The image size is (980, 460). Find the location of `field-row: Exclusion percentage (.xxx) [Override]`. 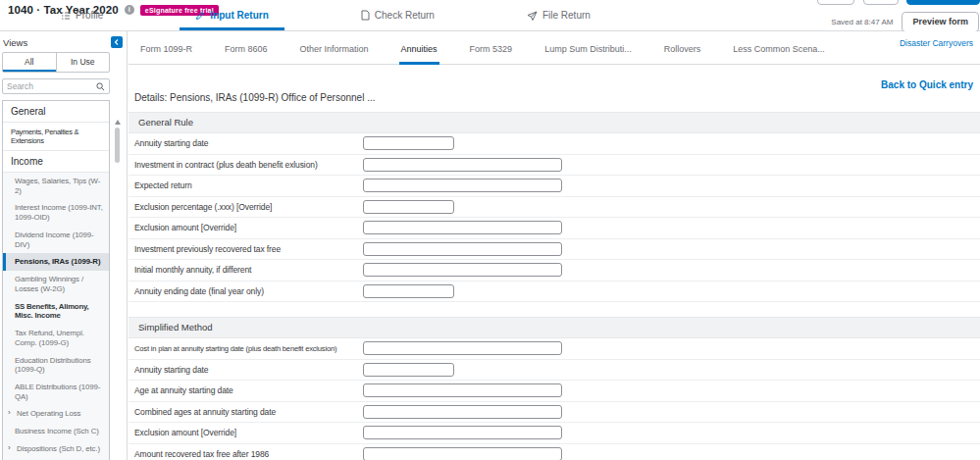

field-row: Exclusion percentage (.xxx) [Override] is located at coordinates (554, 208).